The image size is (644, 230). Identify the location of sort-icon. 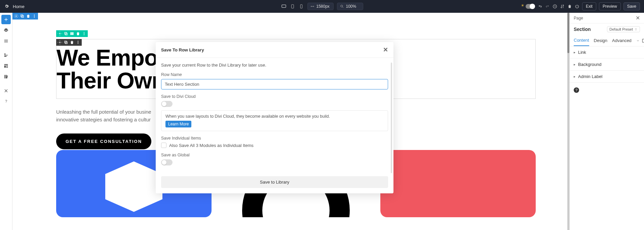
(562, 6).